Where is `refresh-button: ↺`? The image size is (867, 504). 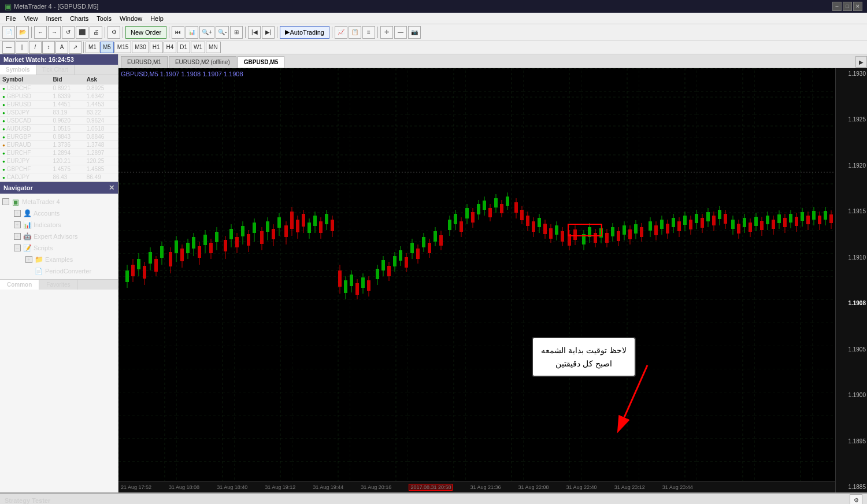
refresh-button: ↺ is located at coordinates (68, 32).